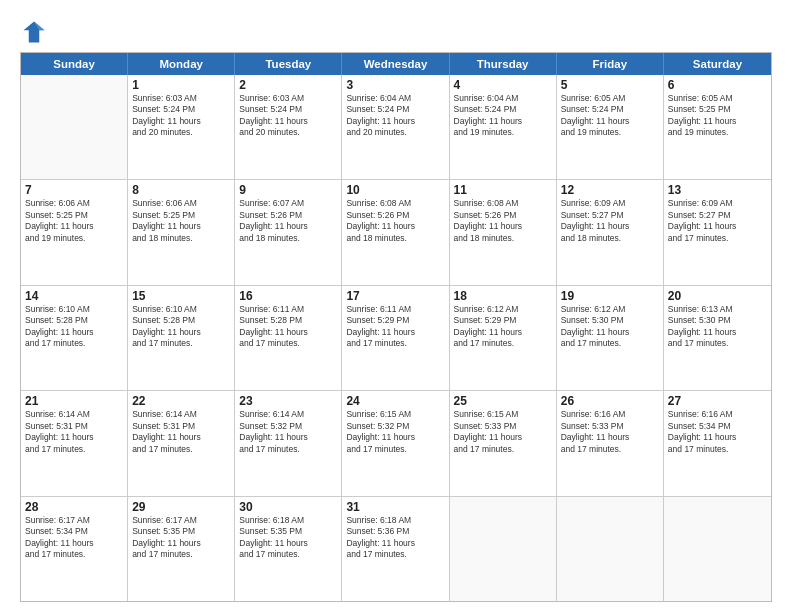  What do you see at coordinates (288, 296) in the screenshot?
I see `day-number: 16` at bounding box center [288, 296].